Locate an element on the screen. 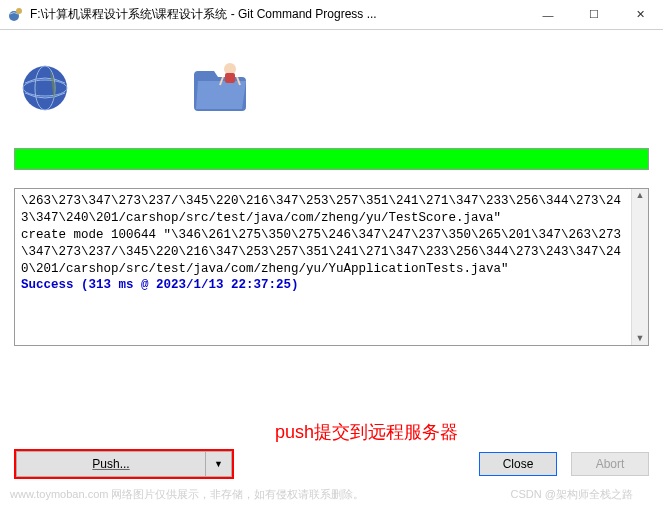  scrollbar: ▲ ▼ is located at coordinates (640, 267).